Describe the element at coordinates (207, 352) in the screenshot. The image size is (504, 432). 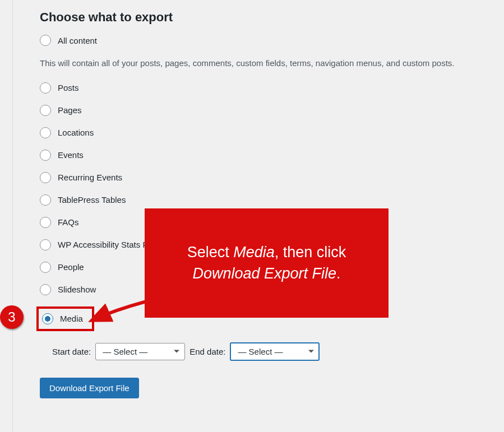
I see `end-date-label: End date:` at that location.